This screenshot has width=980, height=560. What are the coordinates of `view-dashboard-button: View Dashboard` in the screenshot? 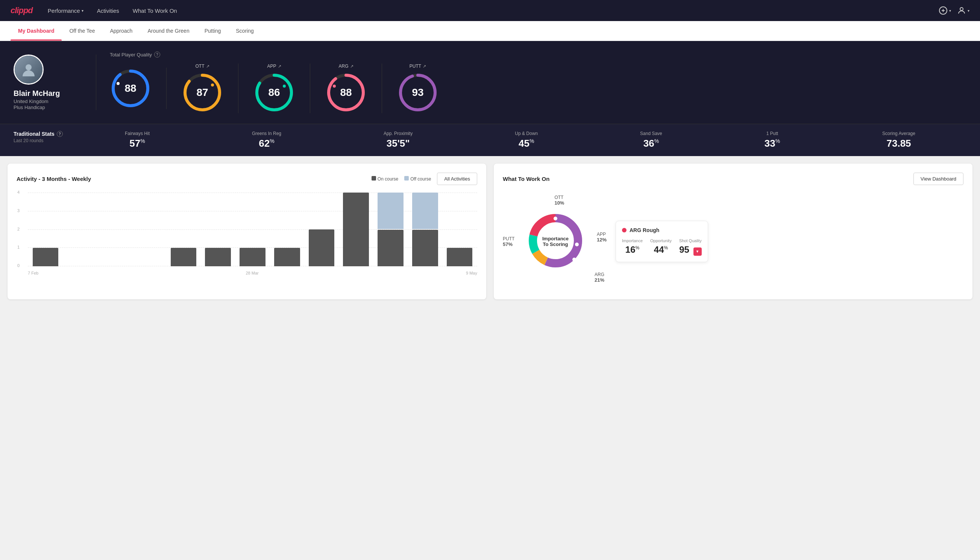 It's located at (938, 179).